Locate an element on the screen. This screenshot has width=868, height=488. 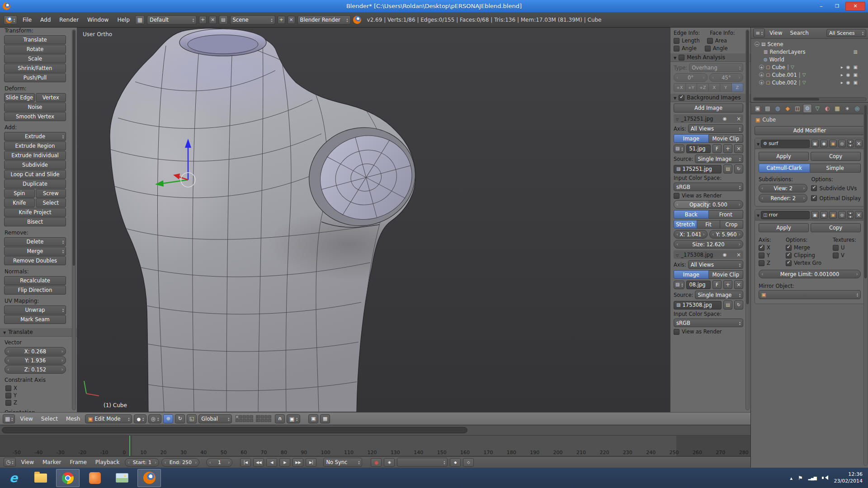
modifier-name-field: surf is located at coordinates (785, 144).